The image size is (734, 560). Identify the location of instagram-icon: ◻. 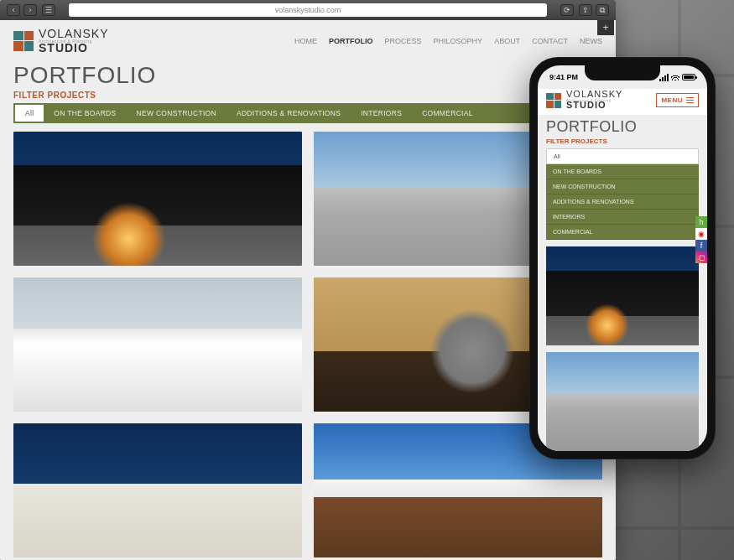
(701, 257).